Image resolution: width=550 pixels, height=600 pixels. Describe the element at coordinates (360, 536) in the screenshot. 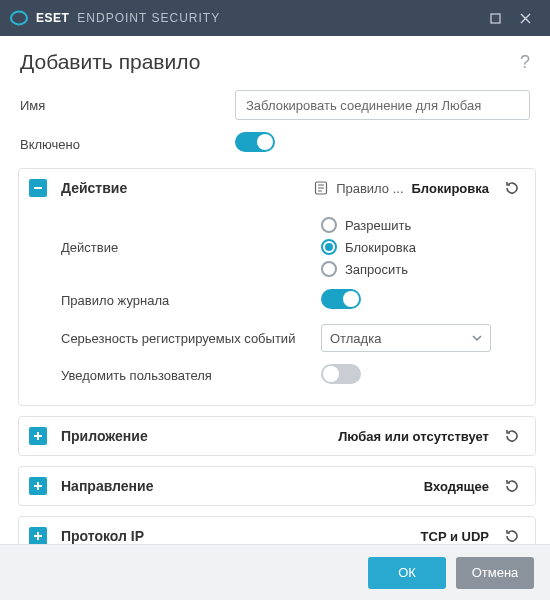

I see `section-summary: TCP и UDP` at that location.